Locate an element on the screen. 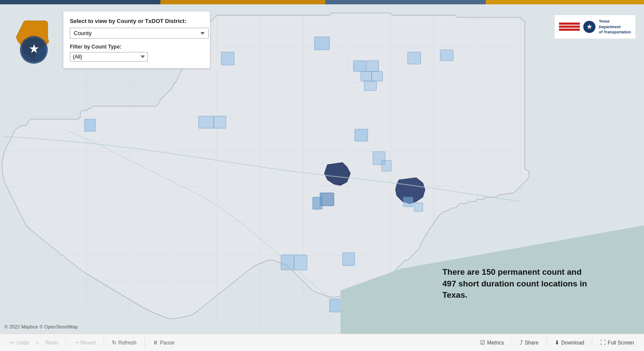 The width and height of the screenshot is (644, 351). undo-button: ↩ Undo is located at coordinates (20, 342).